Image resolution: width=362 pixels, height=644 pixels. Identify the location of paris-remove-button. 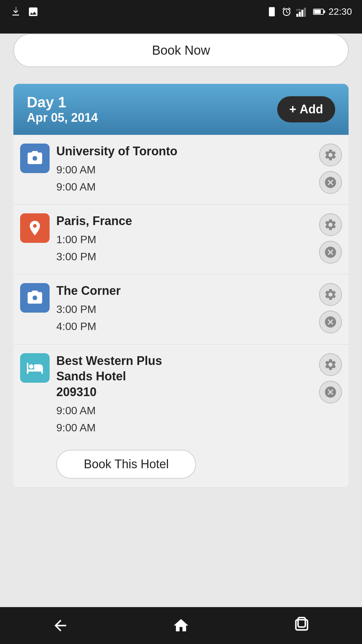
(330, 252).